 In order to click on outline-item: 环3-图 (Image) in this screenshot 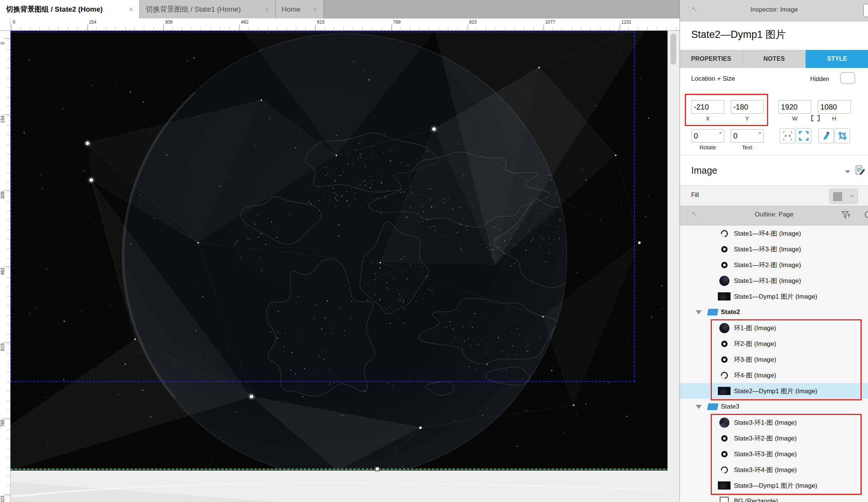, I will do `click(774, 359)`.